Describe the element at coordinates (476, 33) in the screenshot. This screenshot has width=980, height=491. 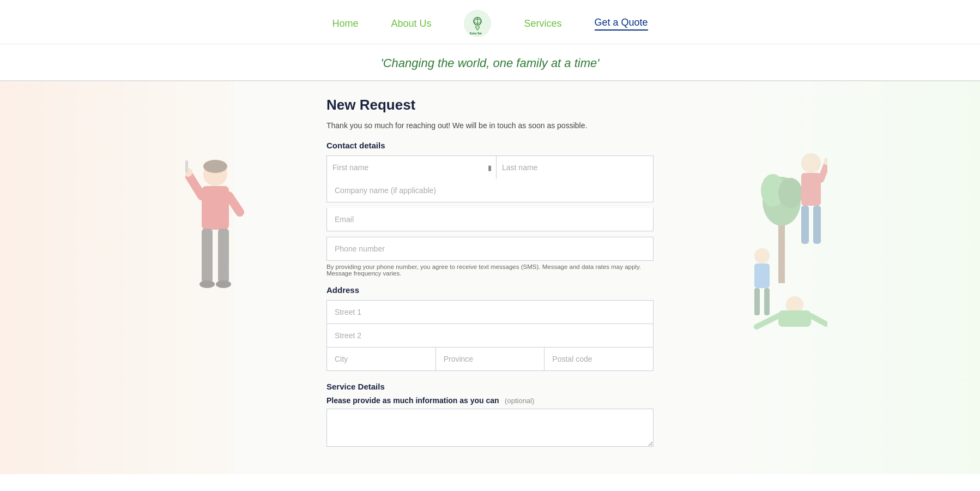
I see `svg-text: Extra Set` at that location.